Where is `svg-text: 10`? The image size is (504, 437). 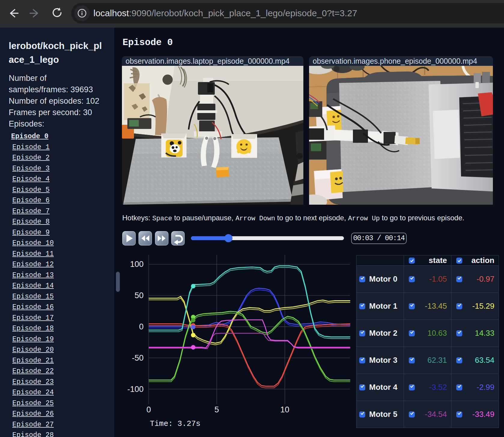 svg-text: 10 is located at coordinates (285, 410).